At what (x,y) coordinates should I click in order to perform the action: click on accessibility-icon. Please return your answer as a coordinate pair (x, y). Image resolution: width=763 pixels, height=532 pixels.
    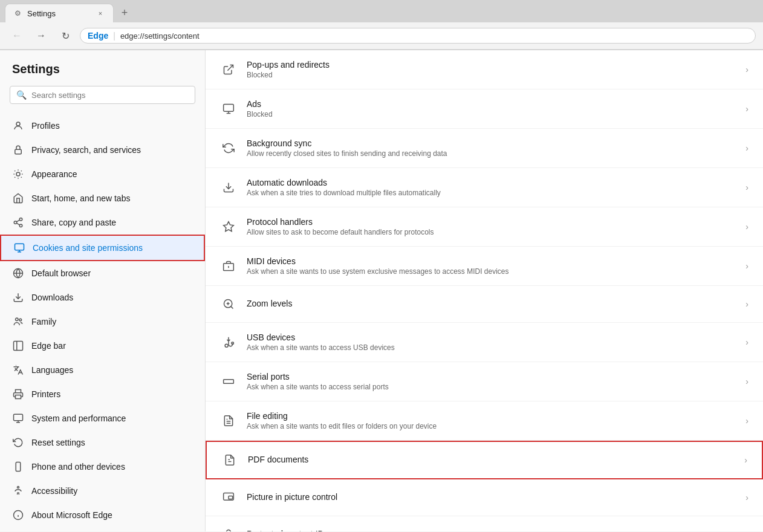
    Looking at the image, I should click on (18, 491).